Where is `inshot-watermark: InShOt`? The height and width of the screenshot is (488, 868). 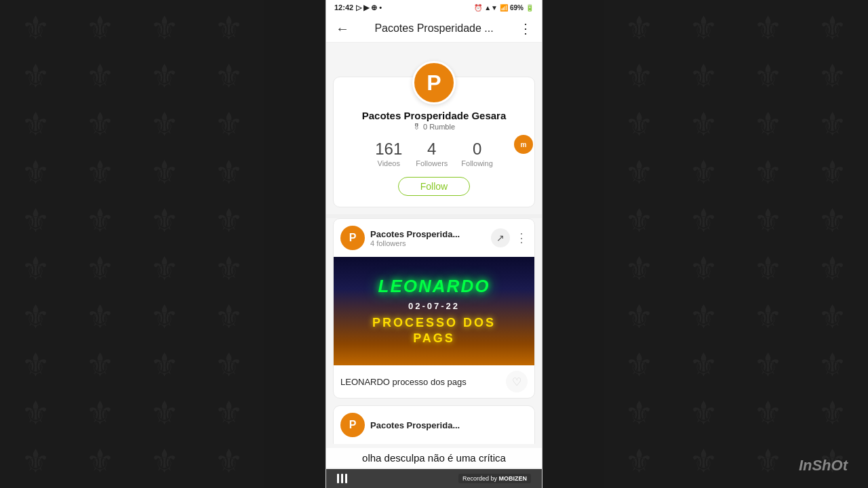 inshot-watermark: InShOt is located at coordinates (823, 466).